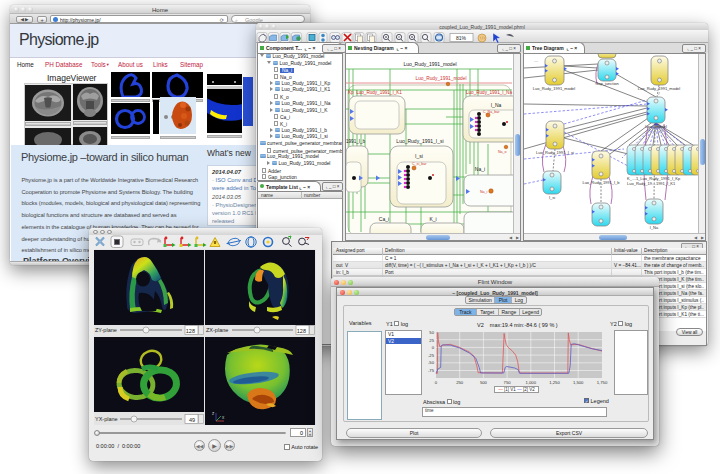 The height and width of the screenshot is (474, 720). Describe the element at coordinates (578, 382) in the screenshot. I see `svg-text: 1,500` at that location.